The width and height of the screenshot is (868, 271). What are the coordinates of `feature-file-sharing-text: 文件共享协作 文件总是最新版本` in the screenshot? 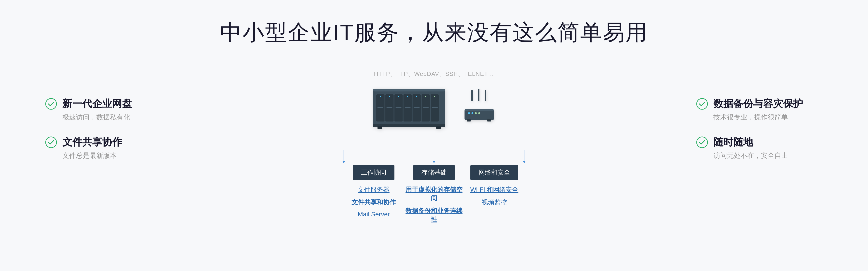 It's located at (92, 148).